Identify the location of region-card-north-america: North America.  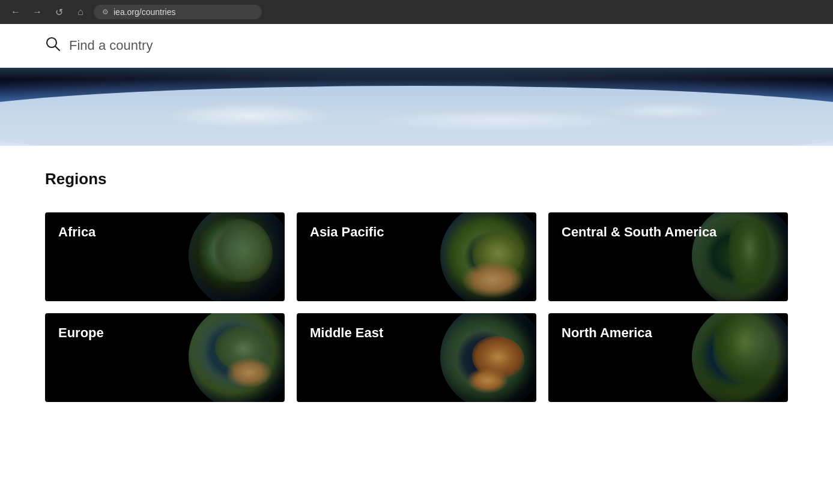
(668, 358).